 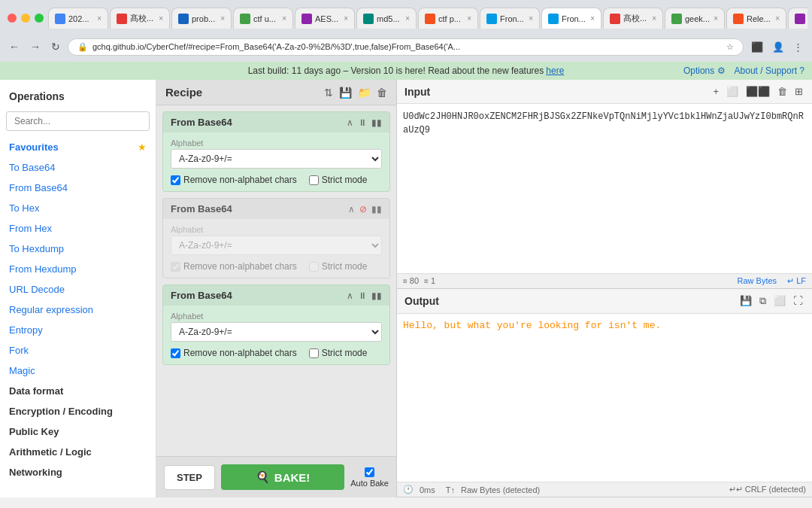 What do you see at coordinates (39, 18) in the screenshot?
I see `maximize-button` at bounding box center [39, 18].